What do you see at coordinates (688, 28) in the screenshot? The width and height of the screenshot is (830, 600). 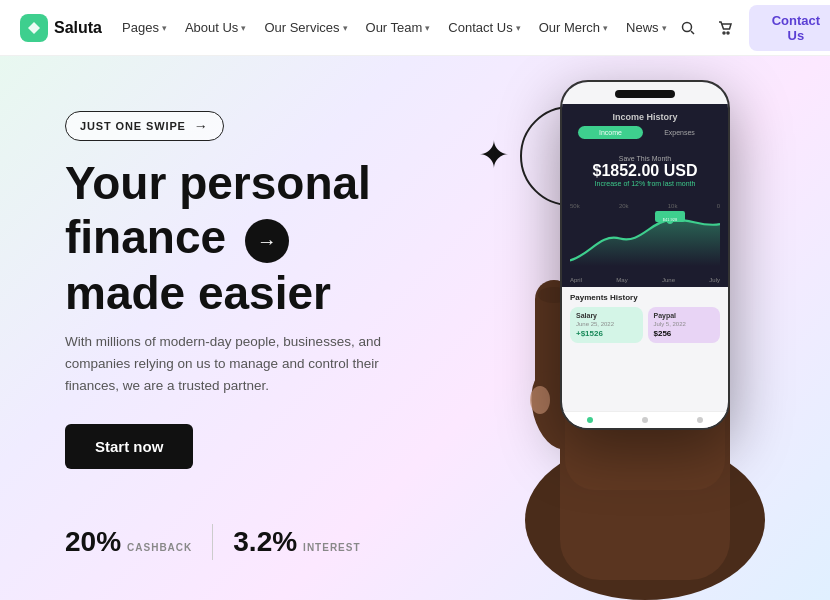 I see `search-button` at bounding box center [688, 28].